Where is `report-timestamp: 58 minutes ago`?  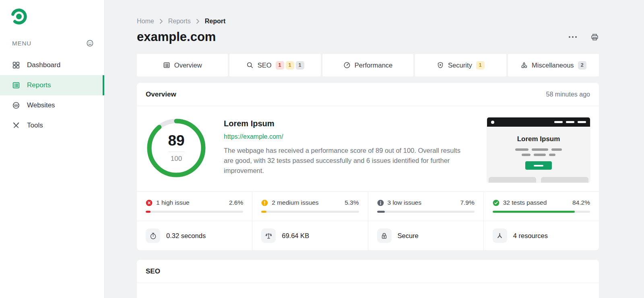 report-timestamp: 58 minutes ago is located at coordinates (568, 95).